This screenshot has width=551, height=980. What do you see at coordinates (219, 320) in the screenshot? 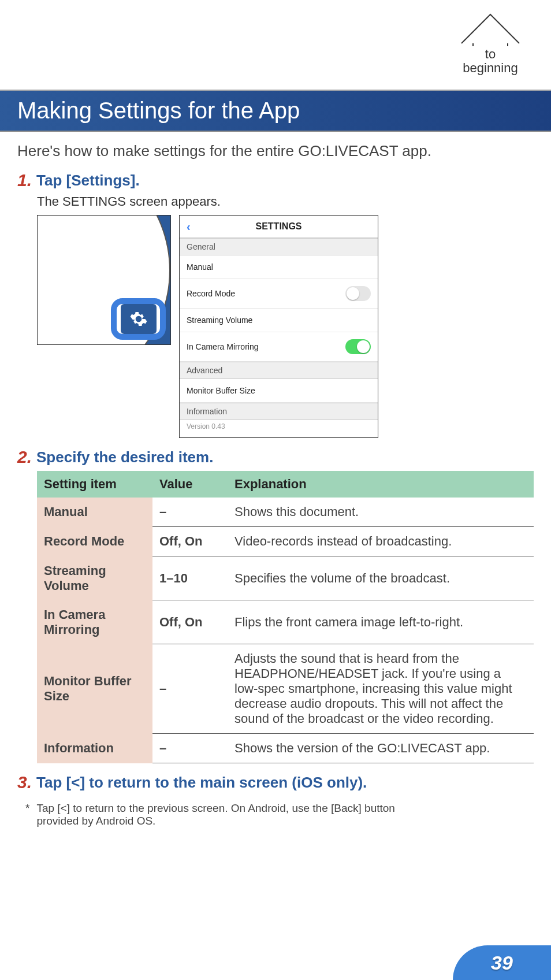
I see `row-streaming-volume-label: Streaming Volume` at bounding box center [219, 320].